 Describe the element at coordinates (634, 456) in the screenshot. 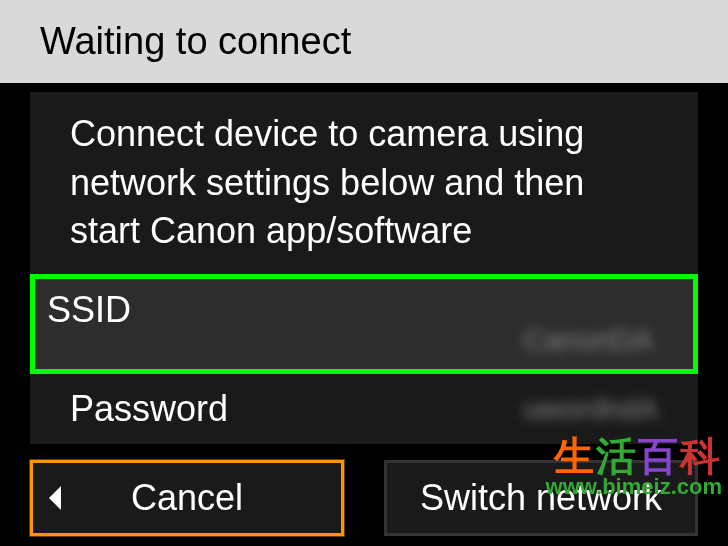

I see `watermark-text: 生活百科` at that location.